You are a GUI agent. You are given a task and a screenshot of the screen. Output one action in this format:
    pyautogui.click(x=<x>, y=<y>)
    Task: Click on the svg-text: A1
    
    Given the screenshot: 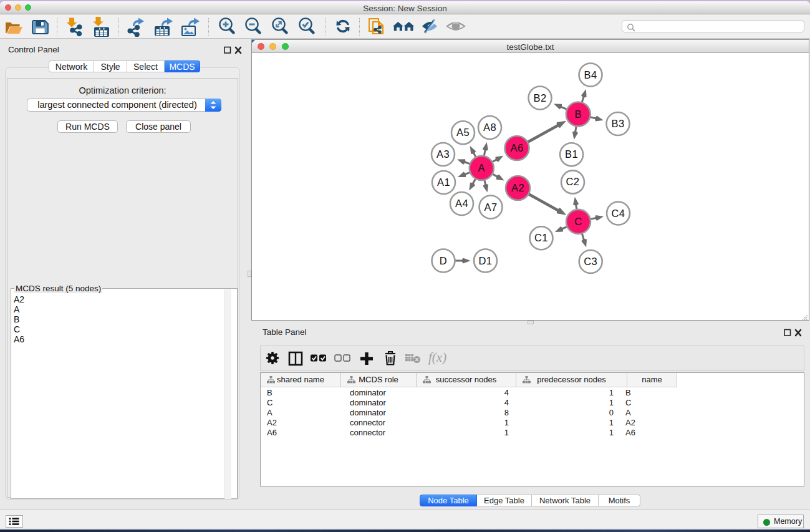 What is the action you would take?
    pyautogui.click(x=444, y=182)
    